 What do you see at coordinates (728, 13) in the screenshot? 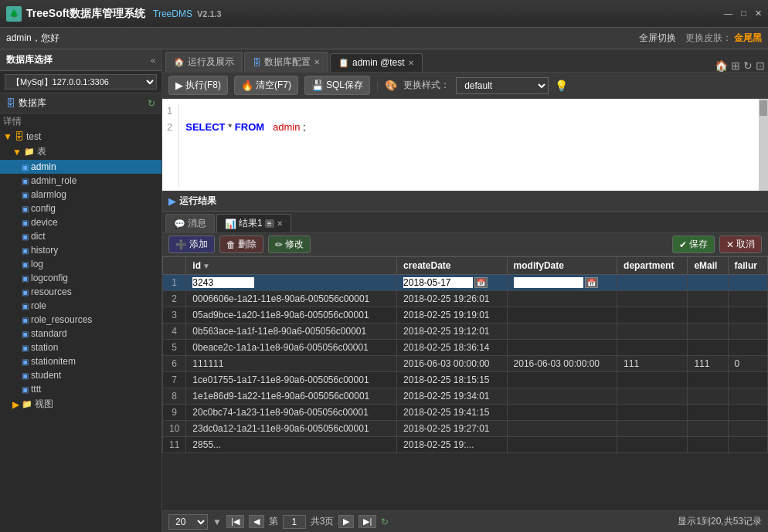
I see `minimize-btn: —` at bounding box center [728, 13].